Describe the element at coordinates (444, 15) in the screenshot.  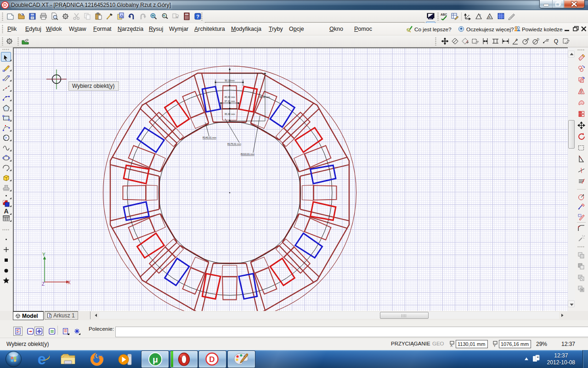
I see `svg-text: ABC` at that location.